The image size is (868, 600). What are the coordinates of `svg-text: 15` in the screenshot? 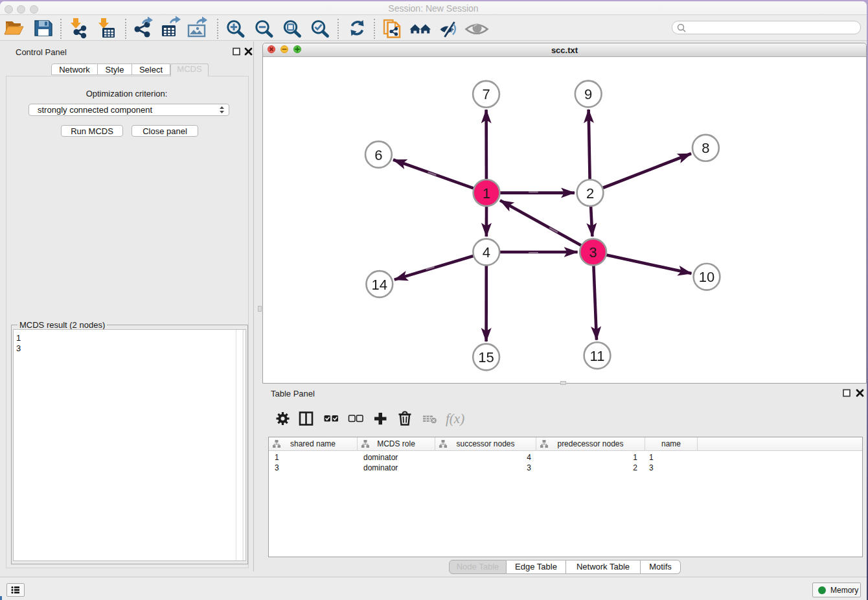 It's located at (486, 358).